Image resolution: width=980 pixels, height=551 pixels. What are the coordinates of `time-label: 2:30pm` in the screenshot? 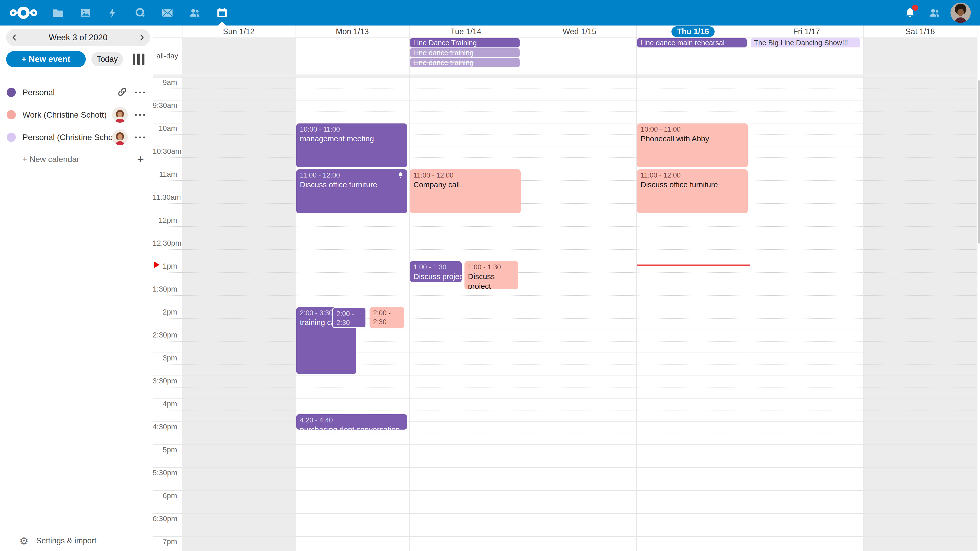 It's located at (165, 335).